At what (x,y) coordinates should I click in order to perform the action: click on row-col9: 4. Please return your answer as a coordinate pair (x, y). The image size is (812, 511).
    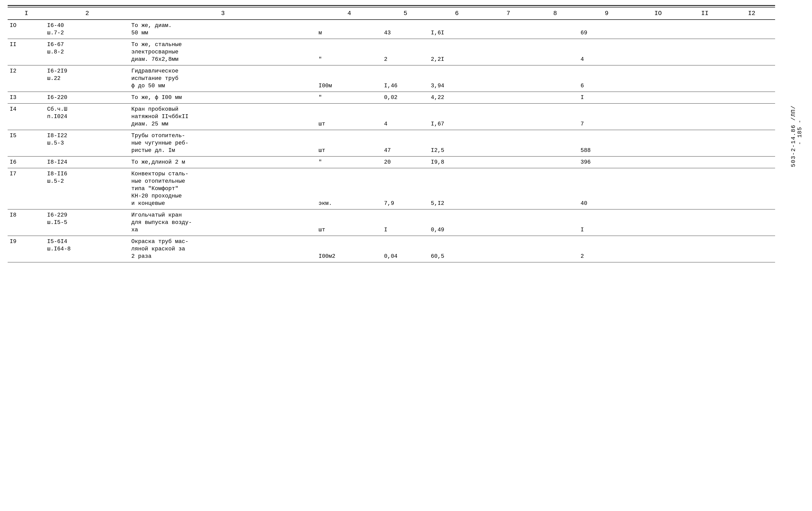
    Looking at the image, I should click on (607, 61).